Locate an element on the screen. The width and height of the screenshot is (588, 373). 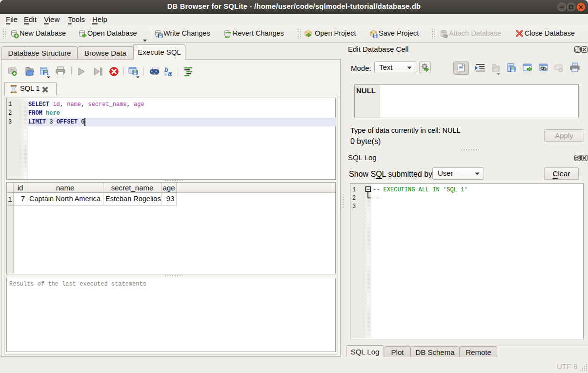
svg-text: a is located at coordinates (170, 73).